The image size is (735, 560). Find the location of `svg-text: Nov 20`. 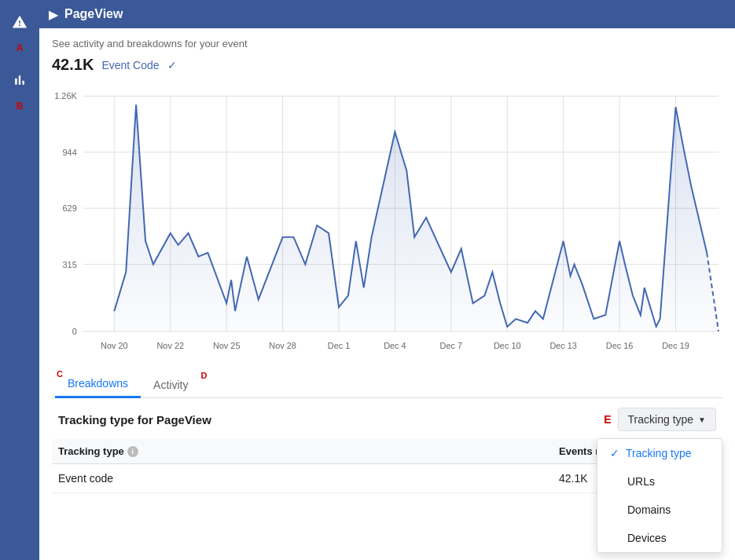

svg-text: Nov 20 is located at coordinates (115, 346).